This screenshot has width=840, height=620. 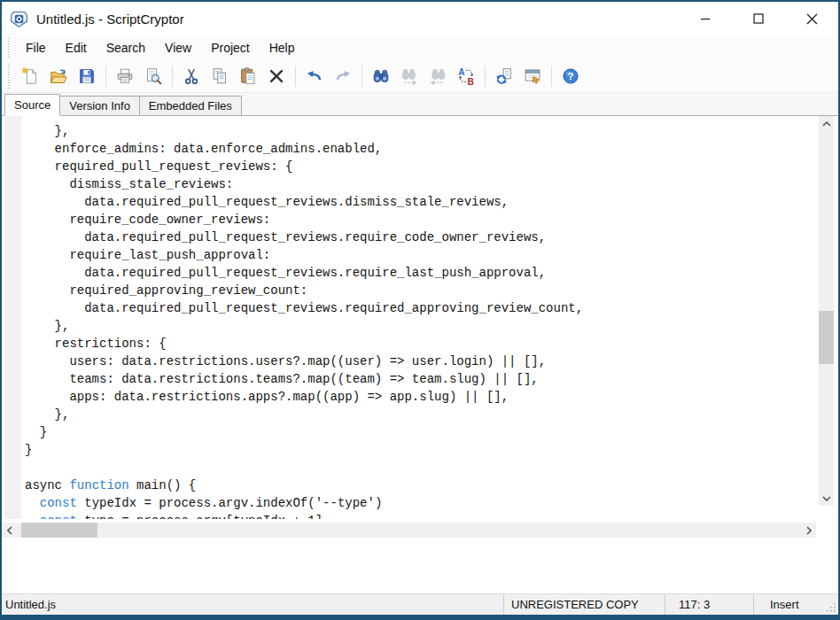 What do you see at coordinates (533, 76) in the screenshot?
I see `project-options-icon` at bounding box center [533, 76].